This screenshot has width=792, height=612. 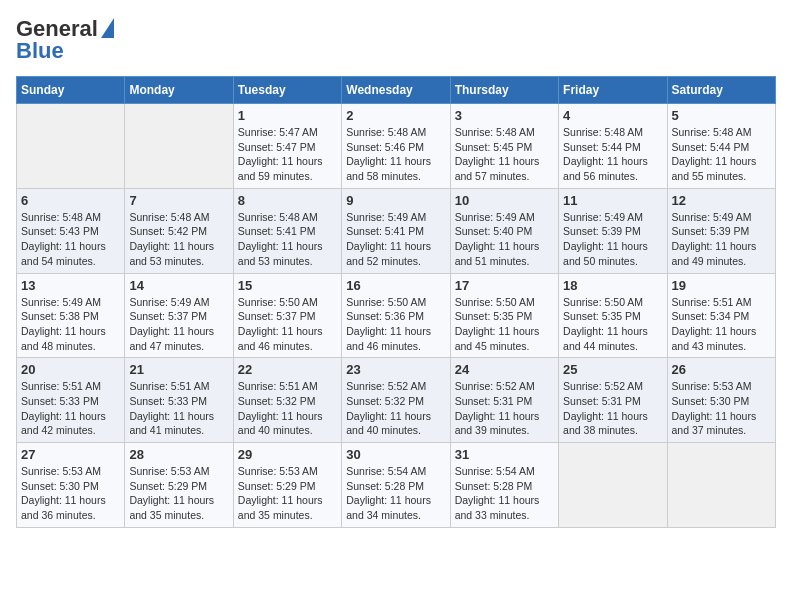 I want to click on day-number: 20, so click(x=70, y=370).